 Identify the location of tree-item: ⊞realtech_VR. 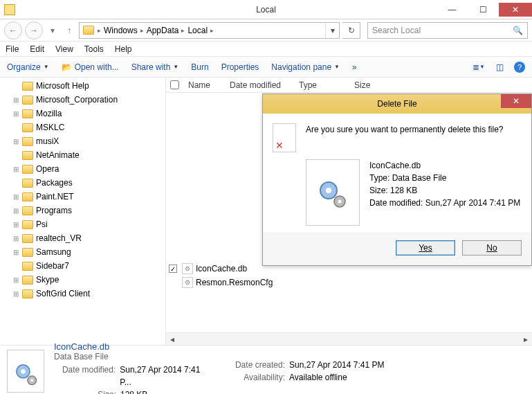
(83, 238).